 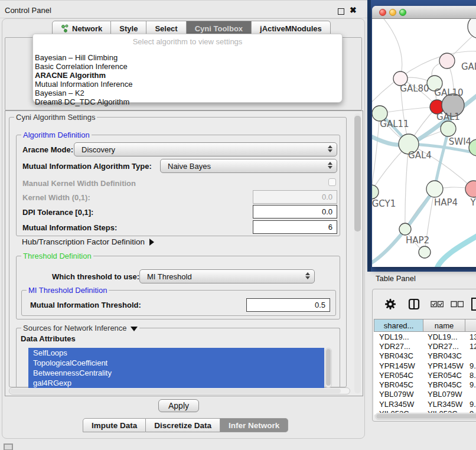 I want to click on network-window-titlebar, so click(x=424, y=12).